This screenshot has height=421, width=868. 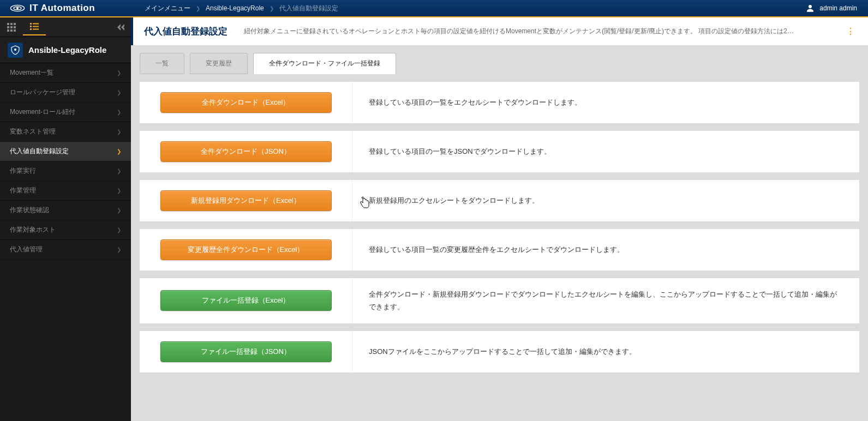 I want to click on sidebar-toggle-row, so click(x=65, y=27).